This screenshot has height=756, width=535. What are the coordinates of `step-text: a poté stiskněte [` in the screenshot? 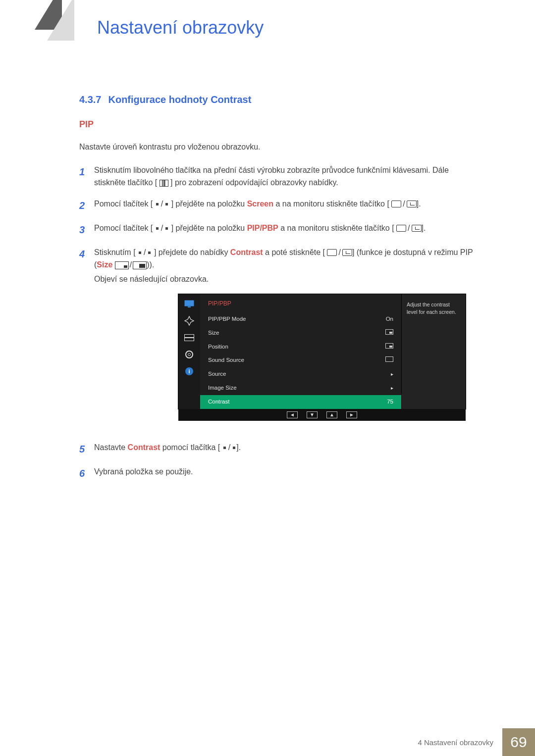 It's located at (294, 252).